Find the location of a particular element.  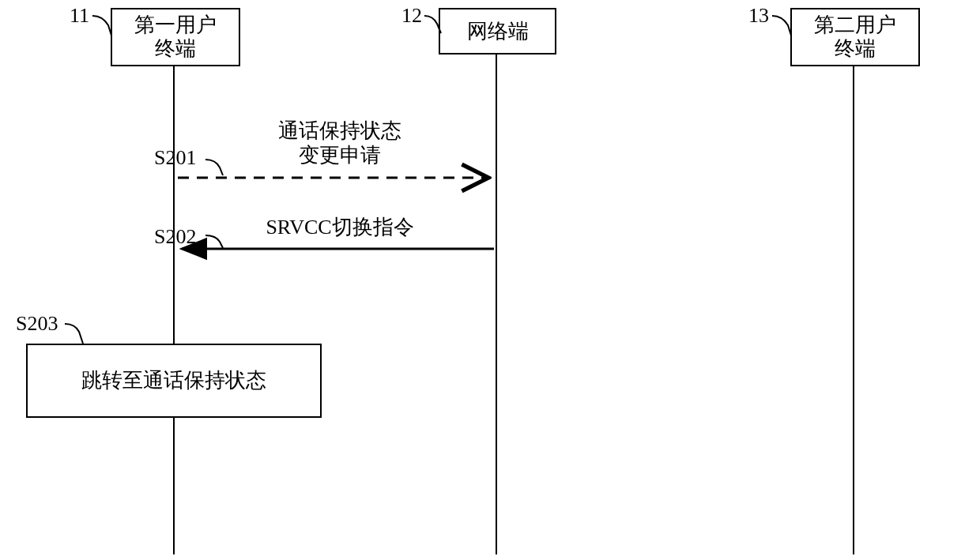

participant-2-label: 网络端 is located at coordinates (498, 32).